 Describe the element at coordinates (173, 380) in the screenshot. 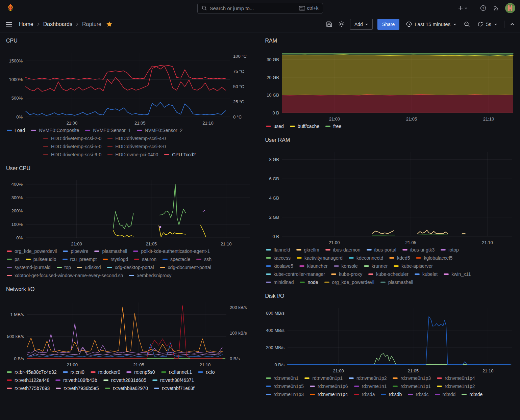

I see `legend-item-rx:veth38f46371: rx:veth38f46371` at that location.